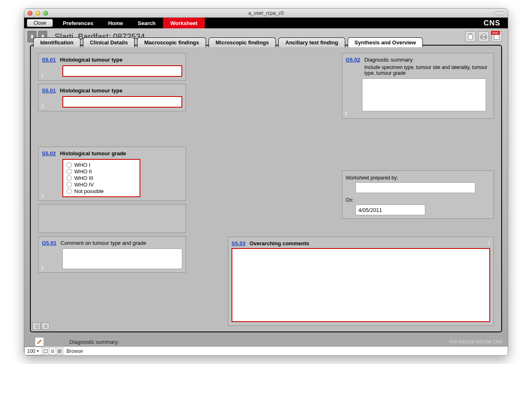 The width and height of the screenshot is (532, 412). What do you see at coordinates (500, 13) in the screenshot?
I see `toolbar-pill-icon` at bounding box center [500, 13].